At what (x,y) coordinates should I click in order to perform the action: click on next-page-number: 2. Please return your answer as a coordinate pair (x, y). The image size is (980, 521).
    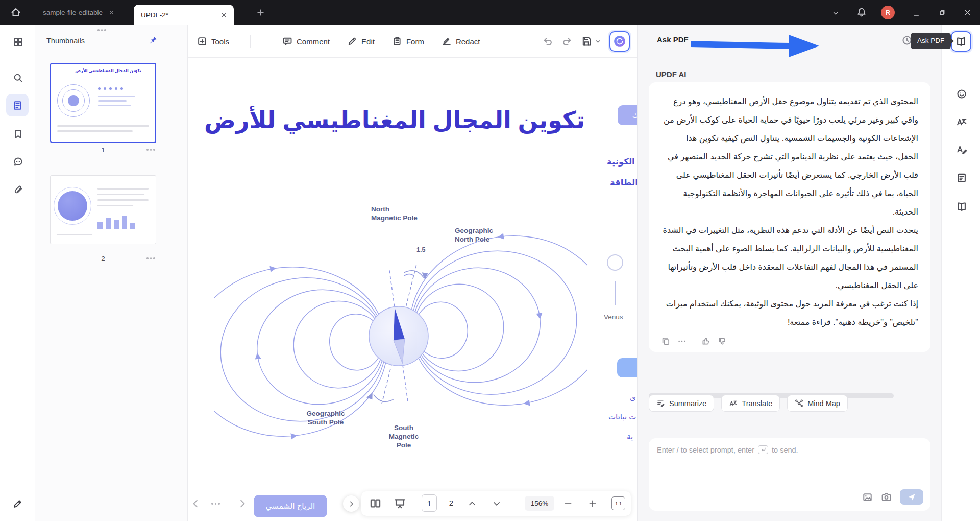
    Looking at the image, I should click on (451, 503).